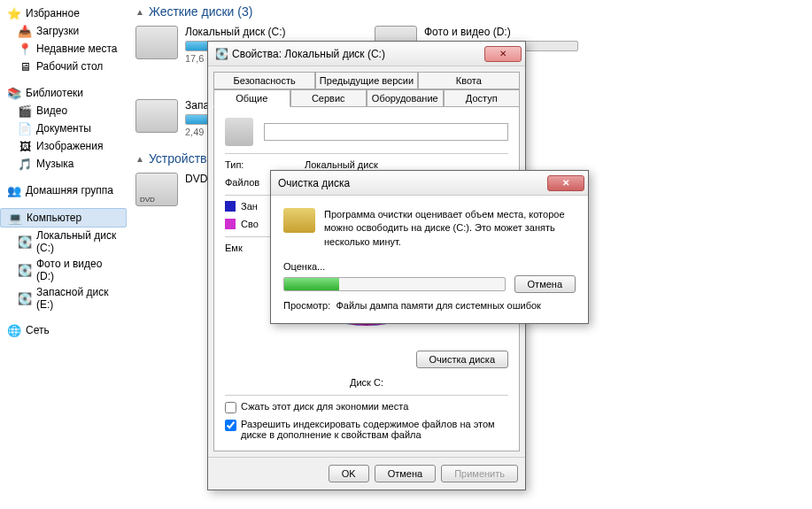 The width and height of the screenshot is (812, 509). Describe the element at coordinates (55, 93) in the screenshot. I see `sidebar-label: Библиотеки` at that location.